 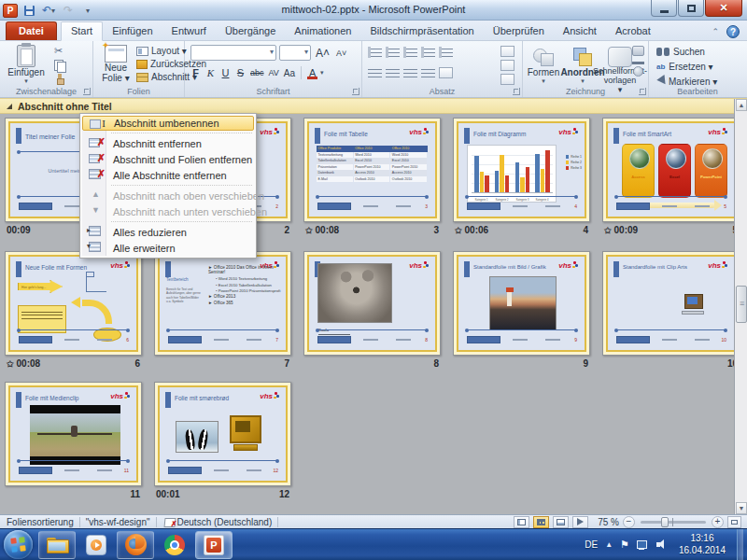 What do you see at coordinates (87, 91) in the screenshot?
I see `zwischenablage-dialog-launcher` at bounding box center [87, 91].